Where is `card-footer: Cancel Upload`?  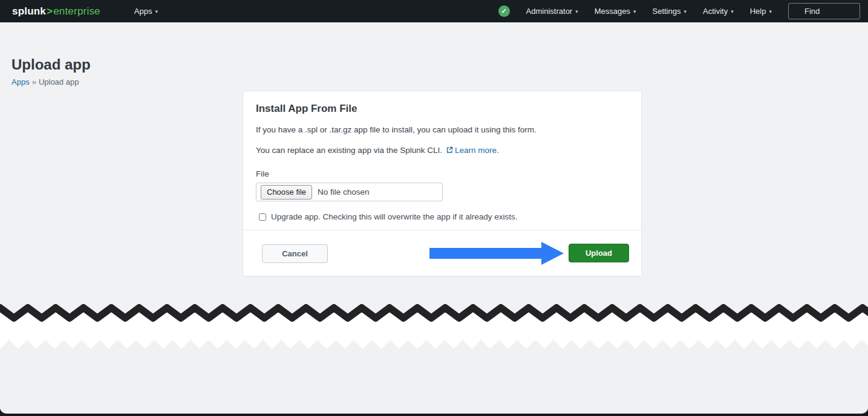 card-footer: Cancel Upload is located at coordinates (442, 253).